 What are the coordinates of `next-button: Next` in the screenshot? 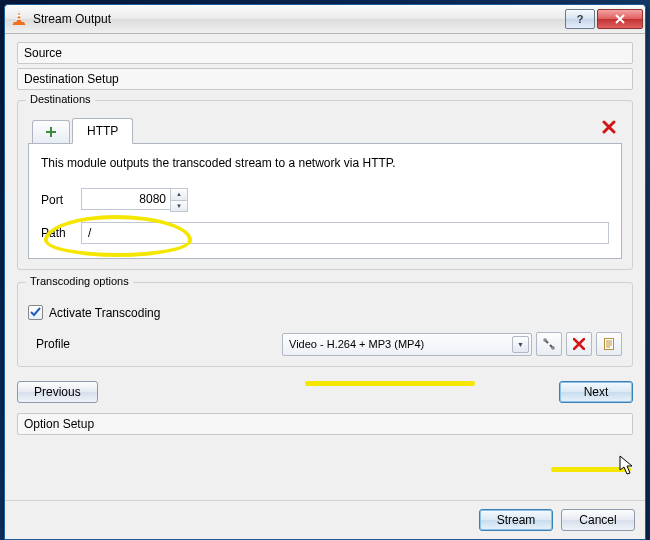 It's located at (596, 392).